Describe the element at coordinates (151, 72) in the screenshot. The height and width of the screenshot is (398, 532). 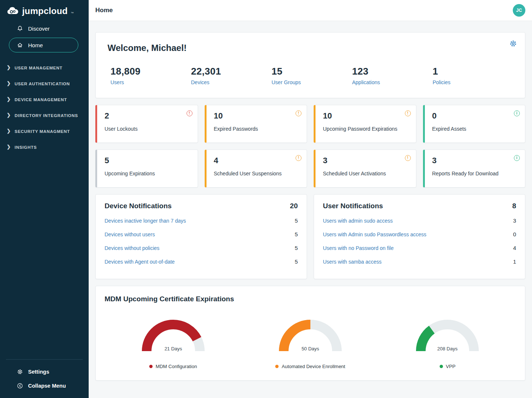
I see `stat-value: 18,809` at that location.